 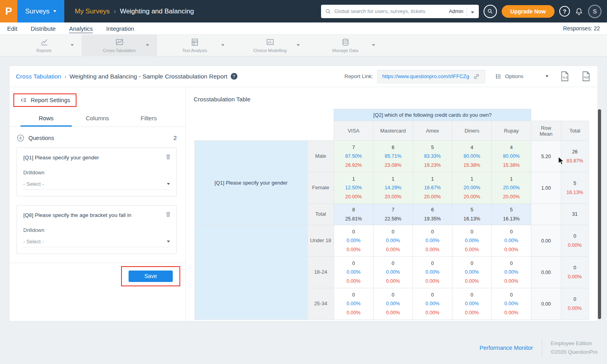 What do you see at coordinates (97, 119) in the screenshot?
I see `settings-tabs: Rows Columns Filters` at bounding box center [97, 119].